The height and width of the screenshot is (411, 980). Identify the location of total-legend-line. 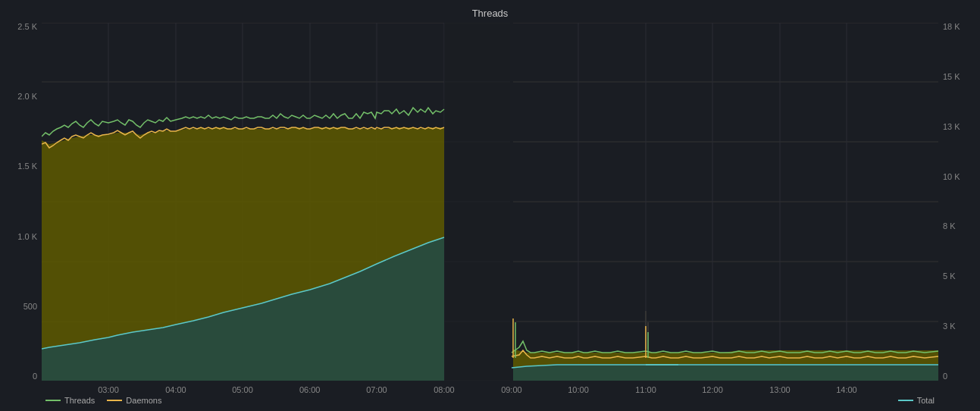
(906, 400).